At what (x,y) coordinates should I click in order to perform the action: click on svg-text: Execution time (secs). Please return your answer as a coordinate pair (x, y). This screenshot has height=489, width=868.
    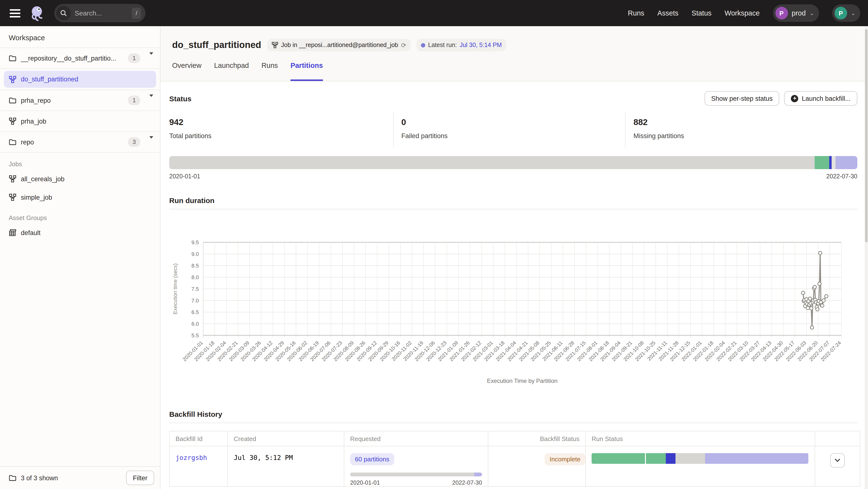
    Looking at the image, I should click on (175, 289).